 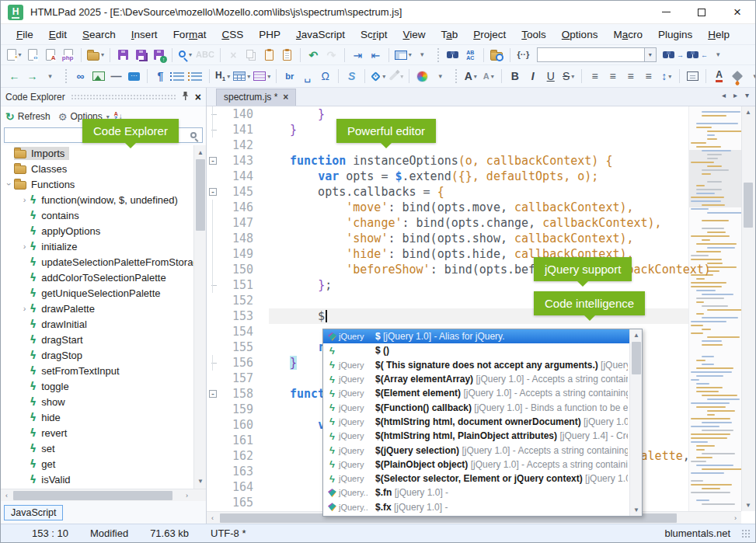 What do you see at coordinates (737, 12) in the screenshot?
I see `close-button: ×` at bounding box center [737, 12].